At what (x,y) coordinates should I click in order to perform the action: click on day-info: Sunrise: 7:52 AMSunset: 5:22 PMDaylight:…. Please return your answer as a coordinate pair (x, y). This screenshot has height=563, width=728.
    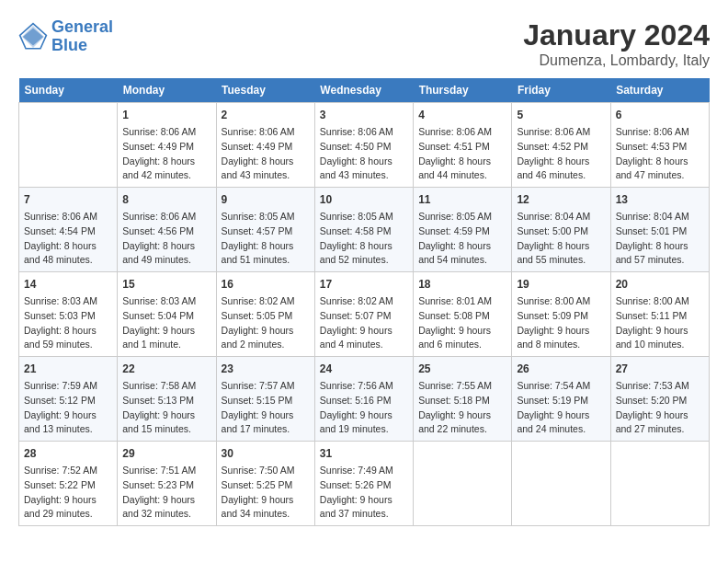
    Looking at the image, I should click on (68, 493).